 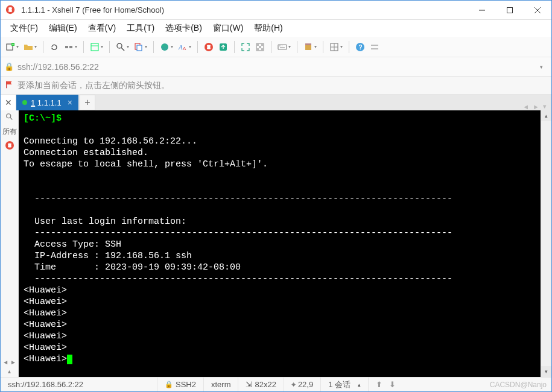 What do you see at coordinates (245, 10) in the screenshot?
I see `window-title: 1.1.1.1 - Xshell 7 (Free for Home/School…` at bounding box center [245, 10].